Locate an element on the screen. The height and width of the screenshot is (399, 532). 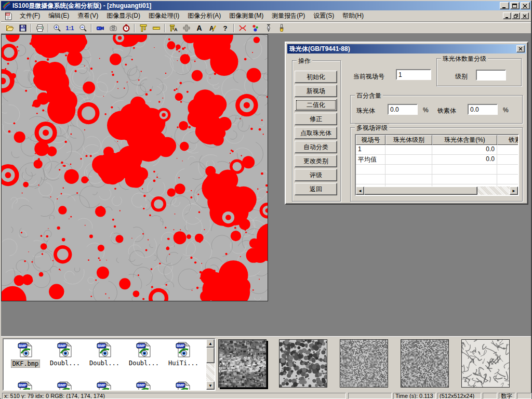
rate-button: 评级 is located at coordinates (316, 175).